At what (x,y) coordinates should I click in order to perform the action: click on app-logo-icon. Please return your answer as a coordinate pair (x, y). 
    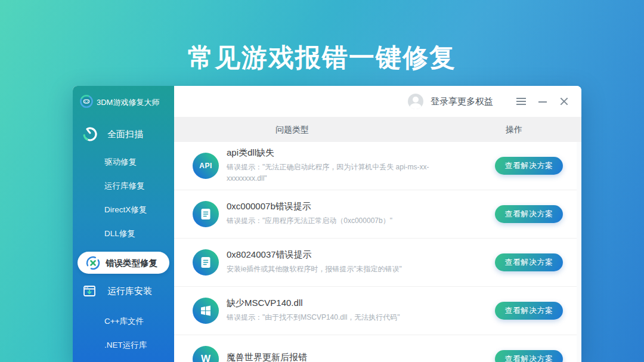
    Looking at the image, I should click on (86, 101).